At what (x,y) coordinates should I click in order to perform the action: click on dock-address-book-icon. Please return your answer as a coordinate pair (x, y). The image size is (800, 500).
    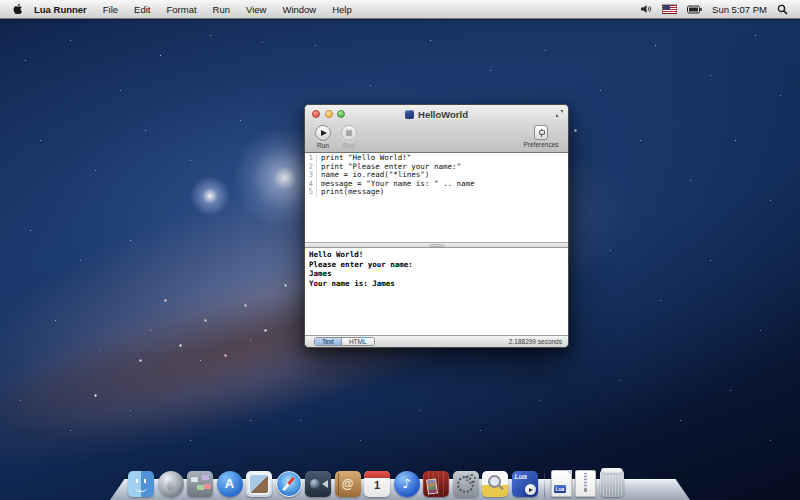
    Looking at the image, I should click on (348, 484).